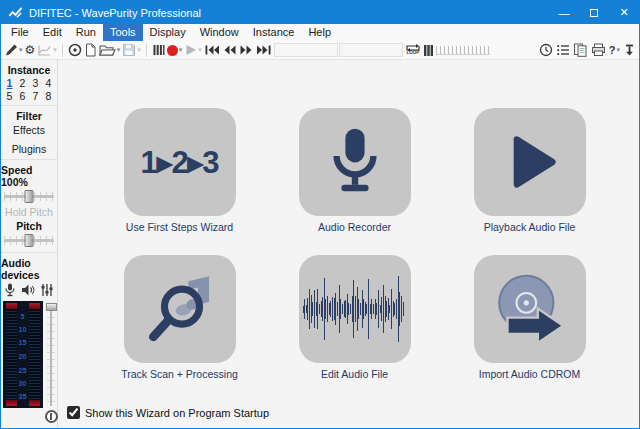 This screenshot has width=640, height=429. What do you see at coordinates (264, 50) in the screenshot?
I see `skip-end-icon` at bounding box center [264, 50].